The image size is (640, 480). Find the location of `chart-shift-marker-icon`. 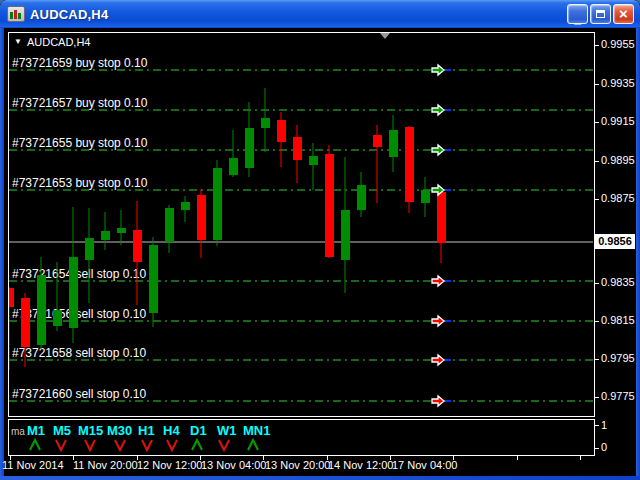

chart-shift-marker-icon is located at coordinates (385, 36).